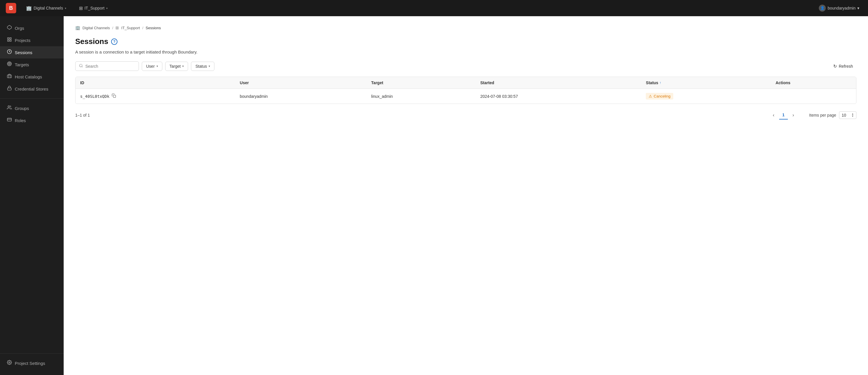 Image resolution: width=868 pixels, height=375 pixels. Describe the element at coordinates (114, 96) in the screenshot. I see `copy-icon` at that location.